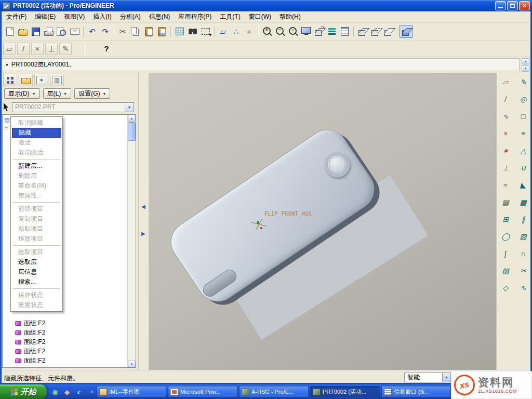 This screenshot has height=399, width=532. Describe the element at coordinates (293, 31) in the screenshot. I see `zoom-fit-icon: ▫` at that location.